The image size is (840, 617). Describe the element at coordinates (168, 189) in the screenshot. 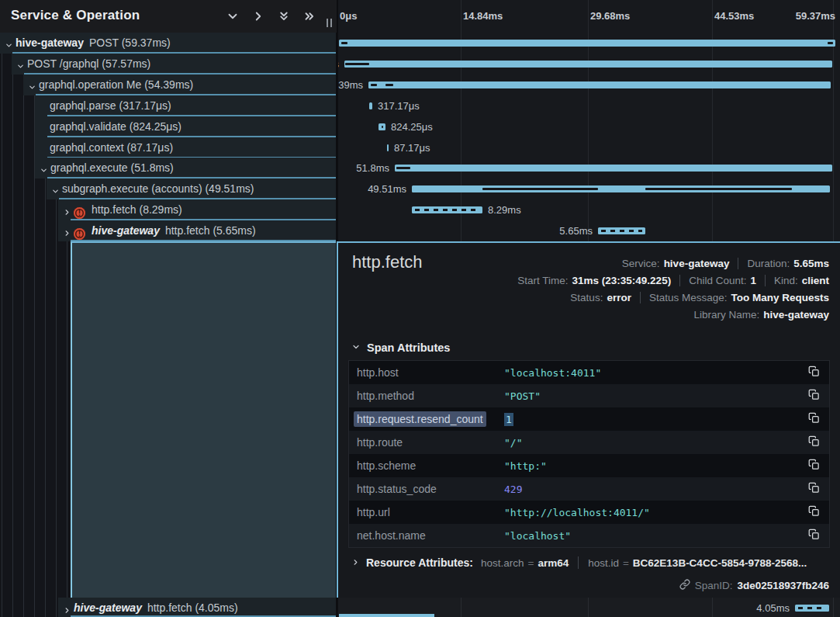

I see `tree-row: subgraph.execute (accounts) (49.51ms)` at that location.